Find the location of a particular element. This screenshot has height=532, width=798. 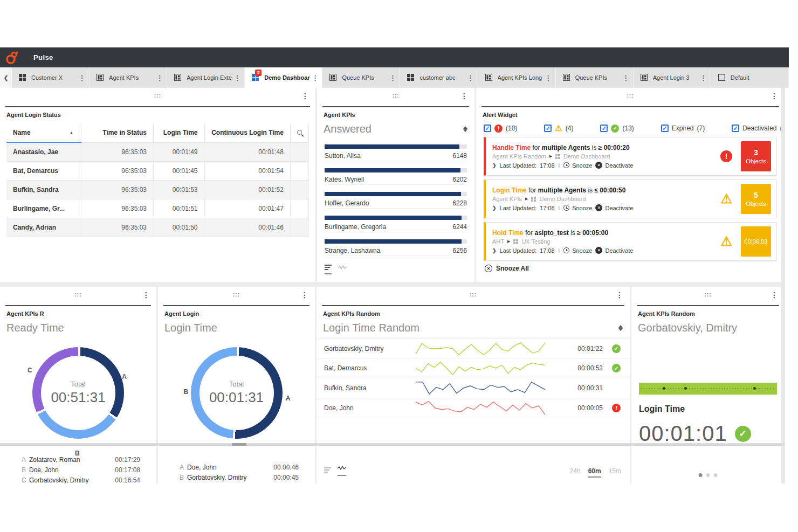

alert-filter-ok: ✓✓(13) is located at coordinates (617, 128).